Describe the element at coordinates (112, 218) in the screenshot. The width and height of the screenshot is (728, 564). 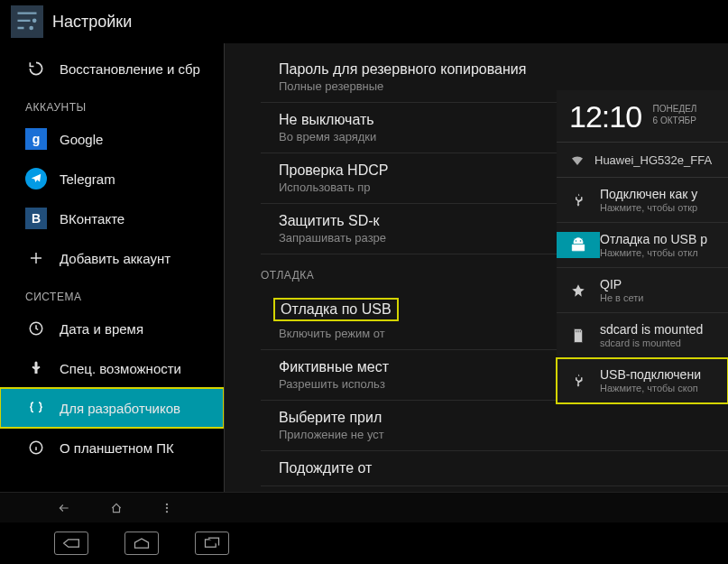
I see `sidebar-item-vk: B ВКонтакте` at that location.